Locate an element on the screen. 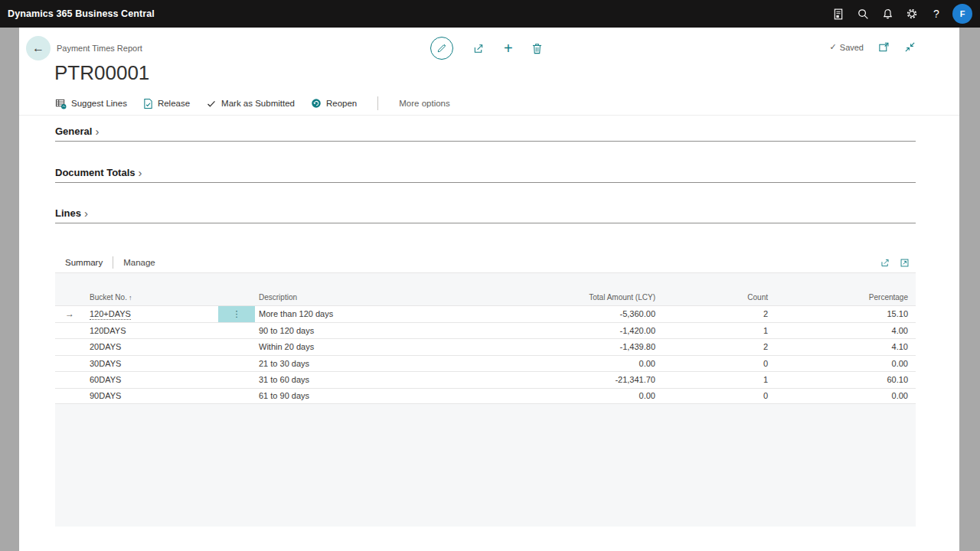 The width and height of the screenshot is (980, 551). delete-button is located at coordinates (537, 49).